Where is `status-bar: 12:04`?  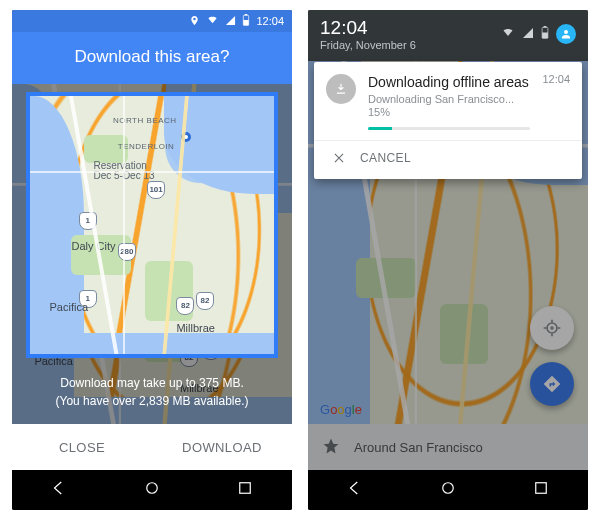
status-bar: 12:04 is located at coordinates (152, 21).